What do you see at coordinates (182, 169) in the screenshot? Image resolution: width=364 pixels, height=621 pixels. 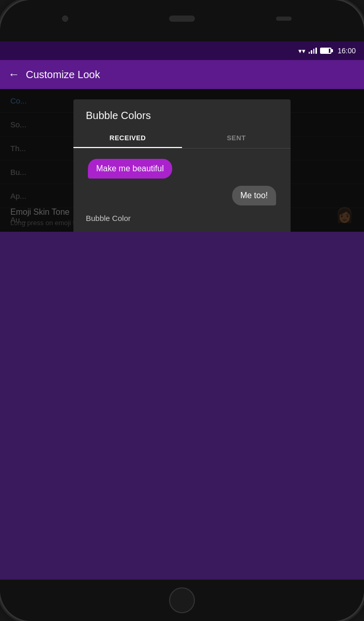 I see `received-bubble-row: Make me beautiful` at bounding box center [182, 169].